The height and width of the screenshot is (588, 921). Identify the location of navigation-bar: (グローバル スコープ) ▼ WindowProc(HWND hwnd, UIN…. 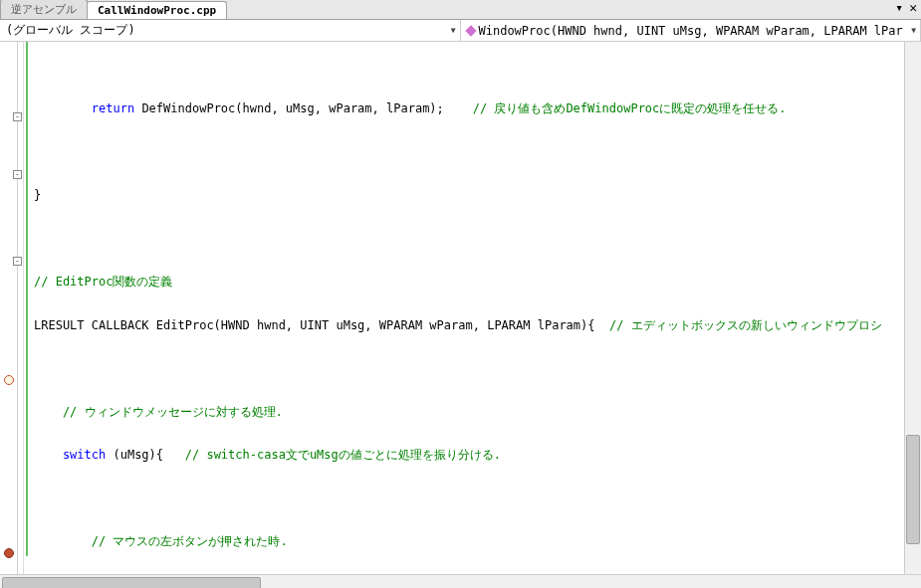
(460, 31).